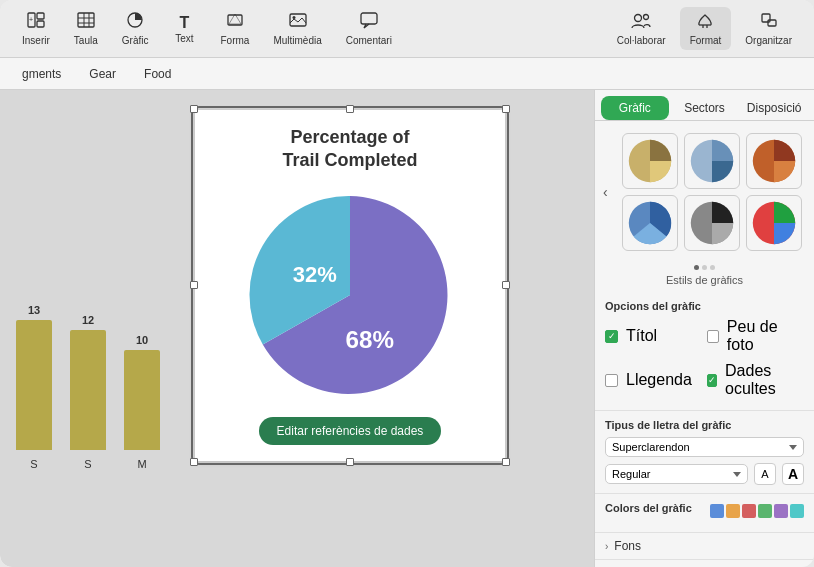 This screenshot has height=567, width=814. I want to click on prev-arrow: ‹, so click(606, 192).